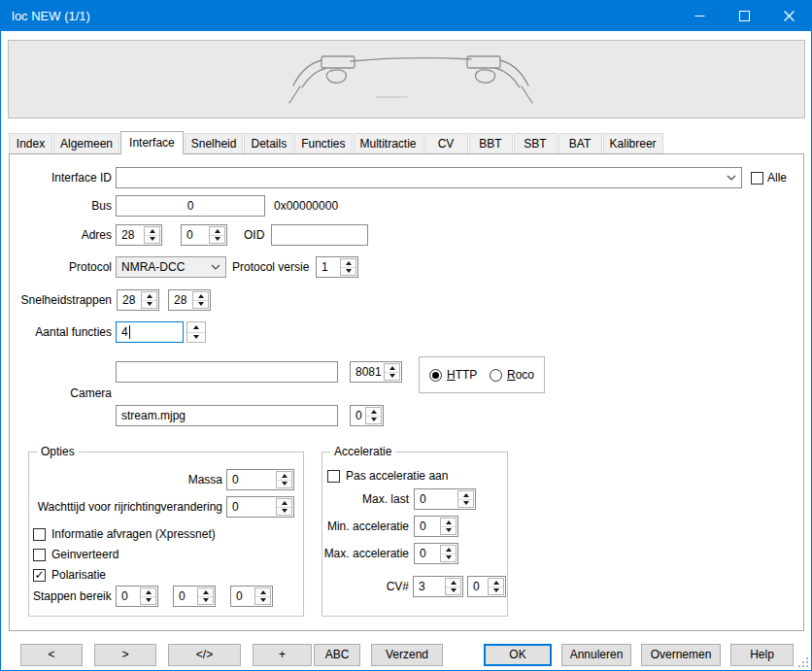 This screenshot has width=812, height=671. Describe the element at coordinates (137, 596) in the screenshot. I see `stappen-bereik-spinner-1: 0` at that location.